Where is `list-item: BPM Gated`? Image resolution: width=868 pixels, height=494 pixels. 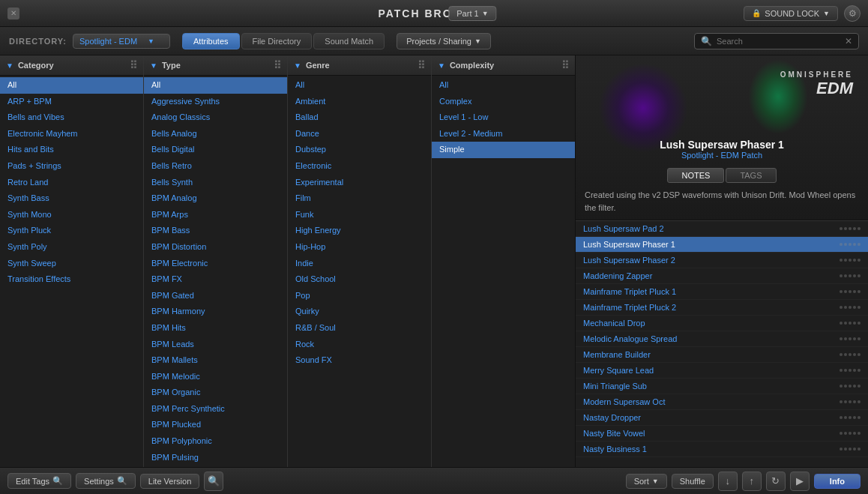 list-item: BPM Gated is located at coordinates (216, 296).